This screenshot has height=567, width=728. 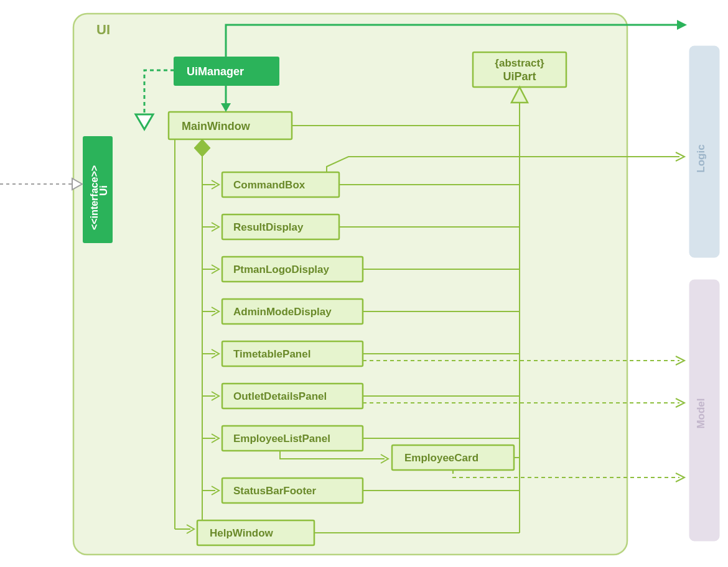 What do you see at coordinates (701, 413) in the screenshot?
I see `external-model-label: Model` at bounding box center [701, 413].